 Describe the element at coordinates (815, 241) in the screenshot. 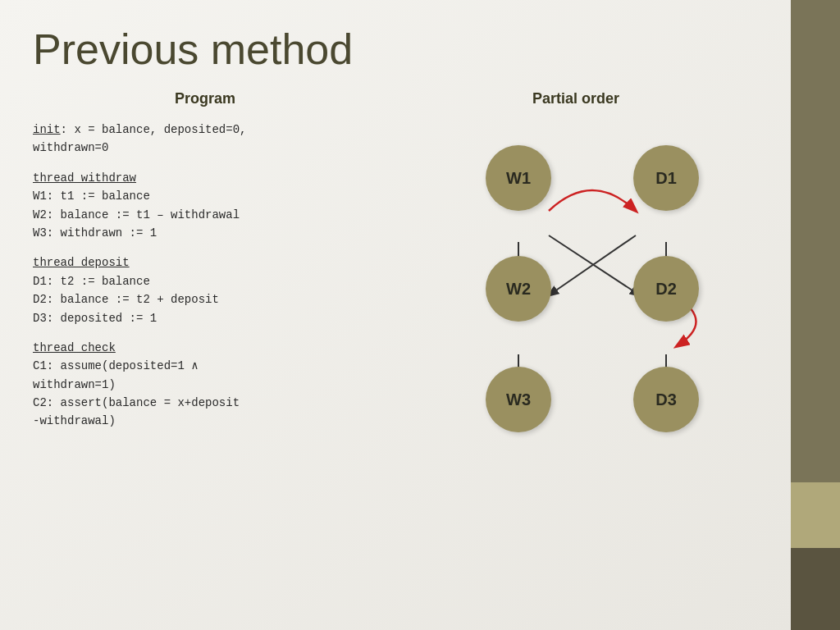

I see `sidebar-top` at that location.